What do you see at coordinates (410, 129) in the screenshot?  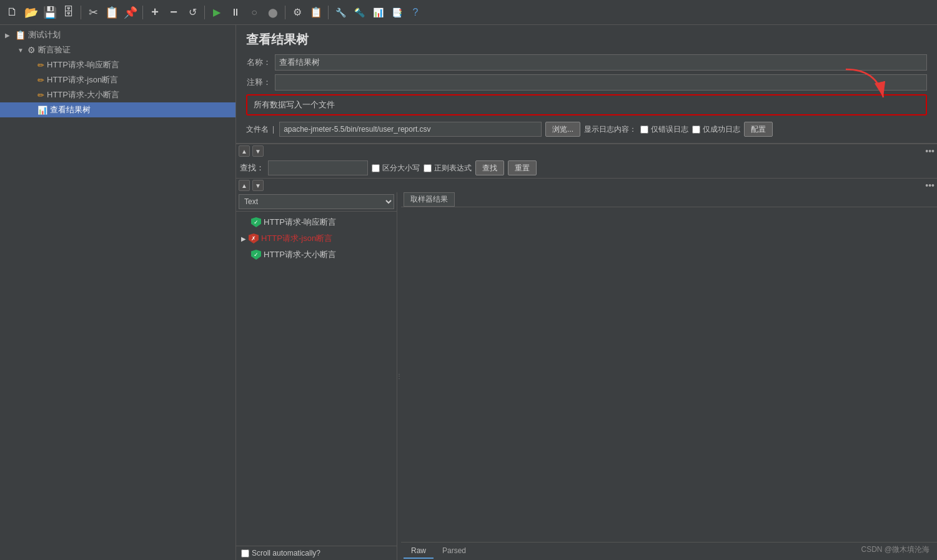 I see `file-input` at bounding box center [410, 129].